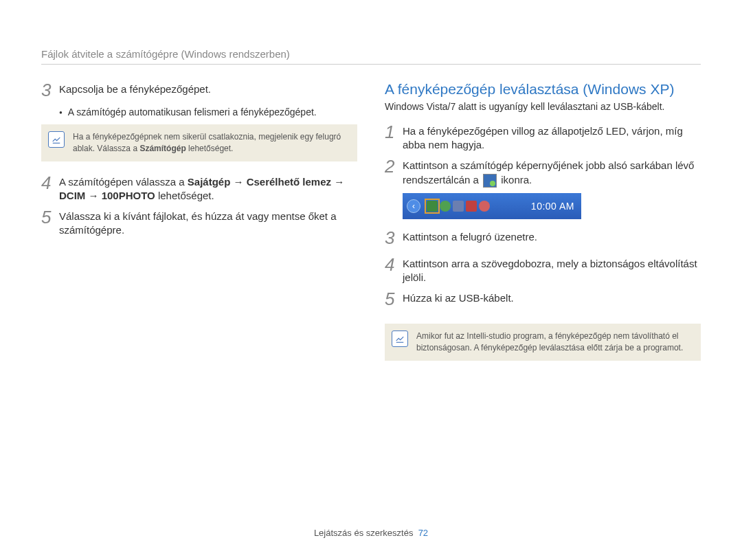 This screenshot has width=742, height=560. What do you see at coordinates (543, 137) in the screenshot?
I see `right-step-1: 1 Ha a fényképezőgépen villog az állapot…` at bounding box center [543, 137].